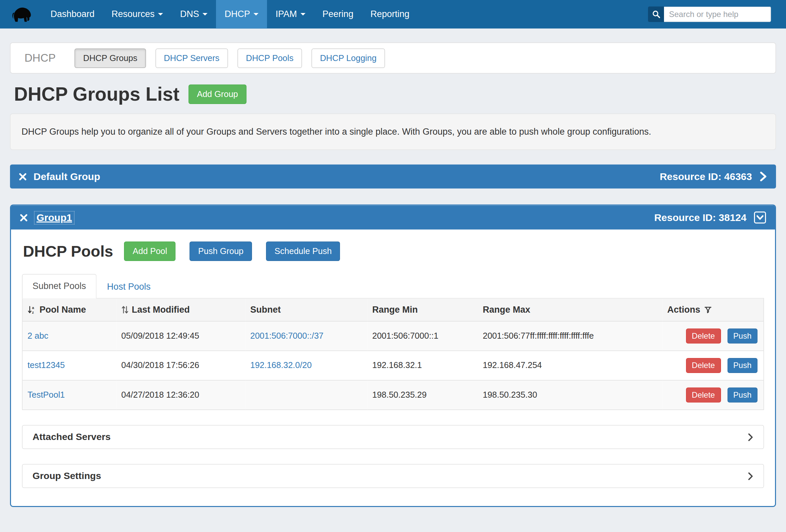 The width and height of the screenshot is (786, 532). Describe the element at coordinates (656, 15) in the screenshot. I see `search-icon` at that location.